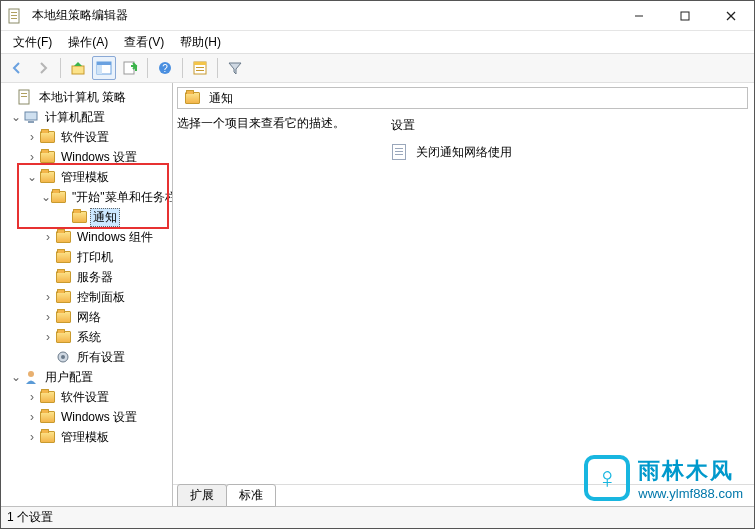 The width and height of the screenshot is (755, 529). I want to click on tree-root: ▾ 本地计算机 策略, so click(86, 97).